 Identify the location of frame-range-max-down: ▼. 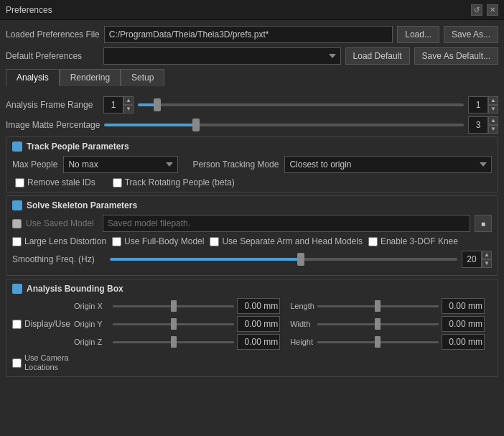
(493, 109).